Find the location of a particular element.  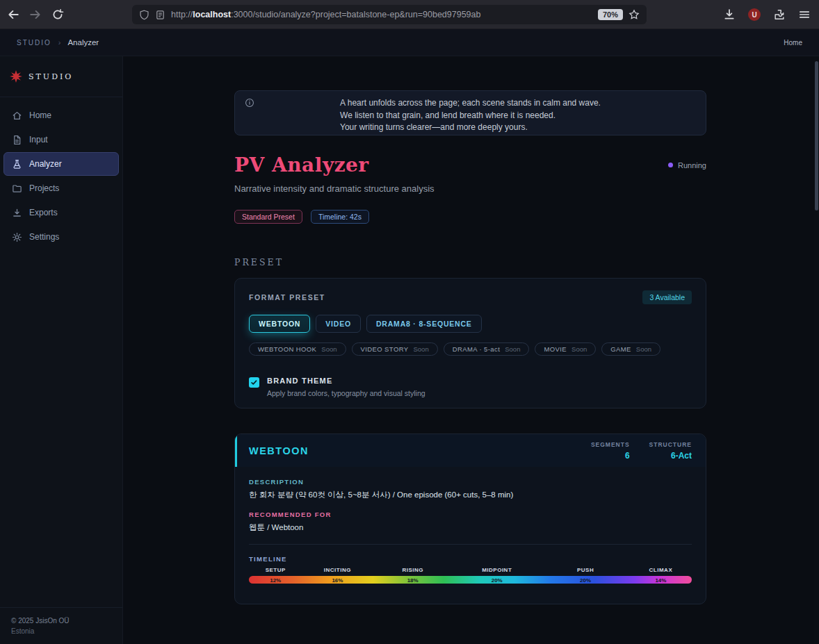

folder-icon is located at coordinates (17, 189).